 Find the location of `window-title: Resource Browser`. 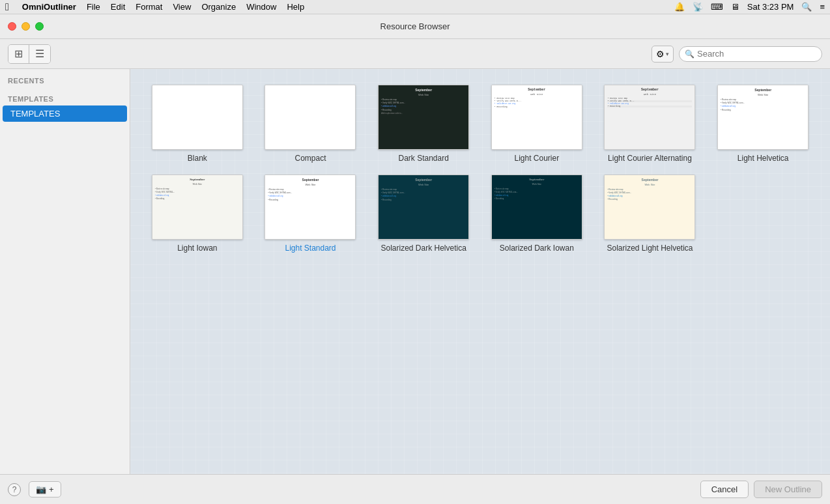

window-title: Resource Browser is located at coordinates (416, 26).